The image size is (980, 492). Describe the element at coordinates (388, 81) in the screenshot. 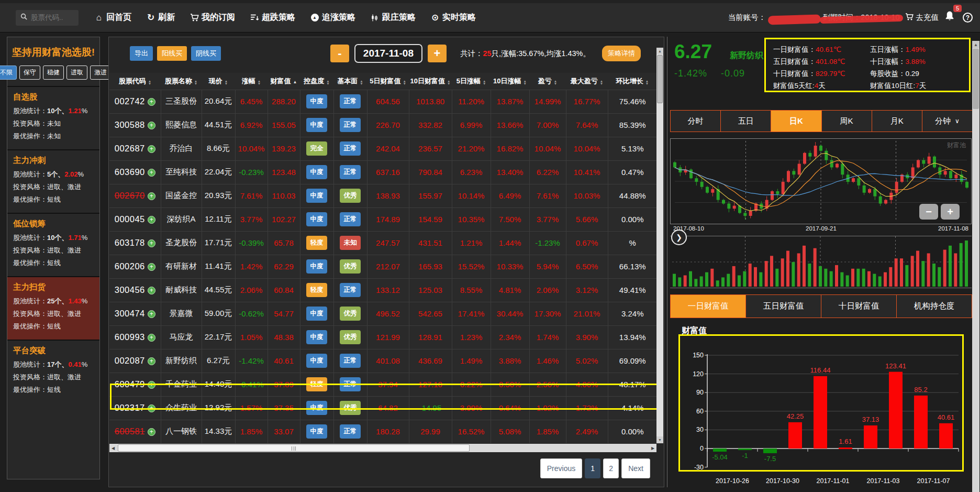

I see `column-header-5日财富值: 5日财富值▲▼` at that location.